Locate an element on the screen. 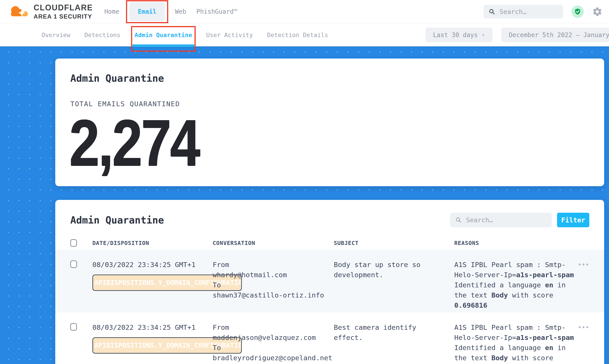  subject-cell: Body star up store so development. is located at coordinates (394, 270).